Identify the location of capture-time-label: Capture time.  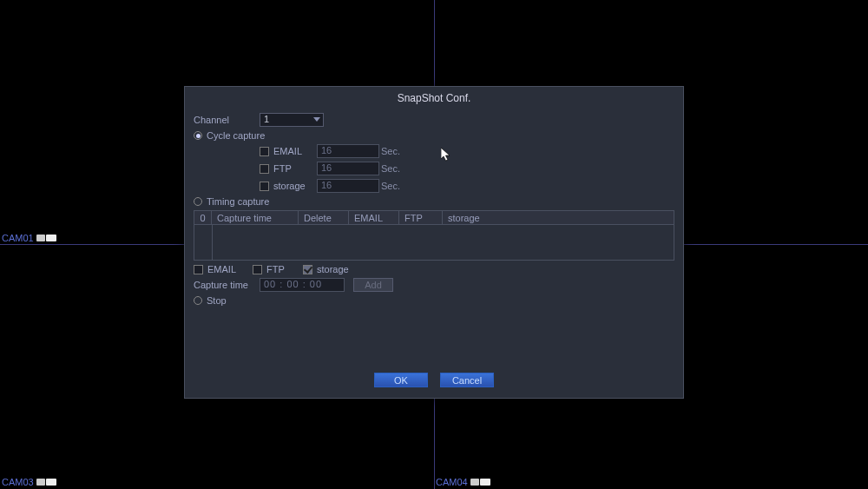
(227, 285).